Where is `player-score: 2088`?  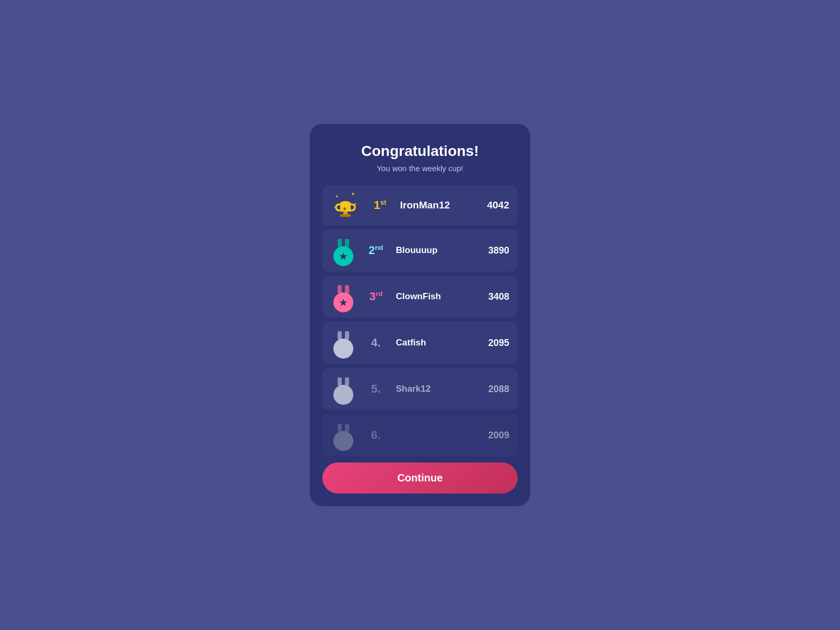 player-score: 2088 is located at coordinates (499, 390).